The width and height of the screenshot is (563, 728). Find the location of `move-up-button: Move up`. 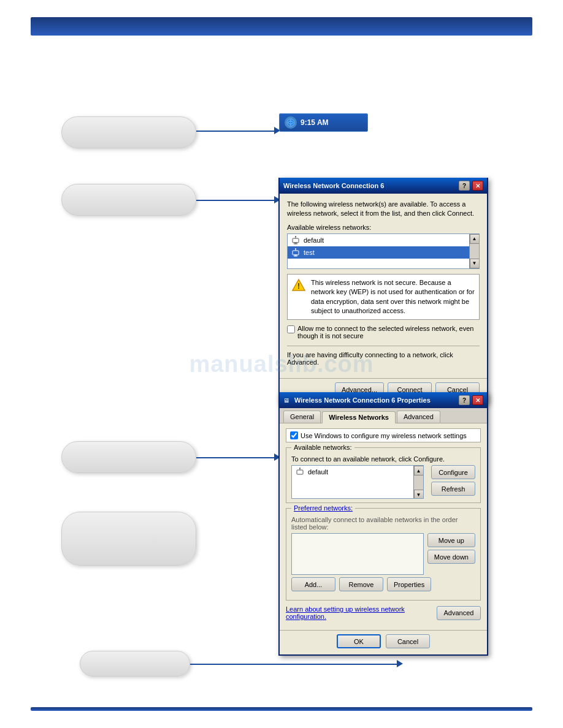

move-up-button: Move up is located at coordinates (451, 540).